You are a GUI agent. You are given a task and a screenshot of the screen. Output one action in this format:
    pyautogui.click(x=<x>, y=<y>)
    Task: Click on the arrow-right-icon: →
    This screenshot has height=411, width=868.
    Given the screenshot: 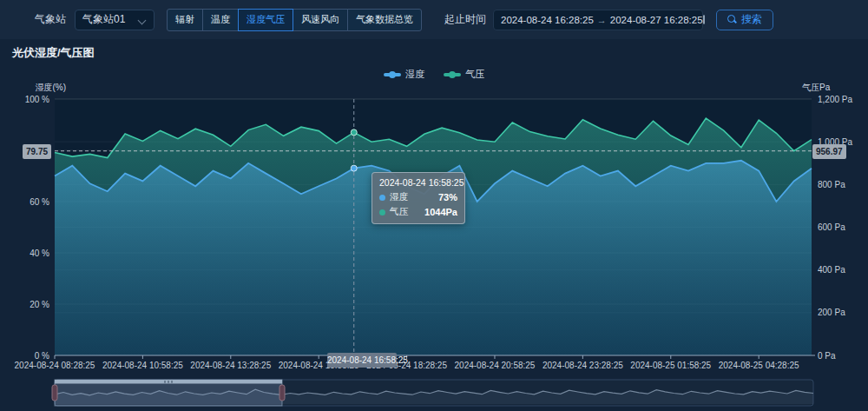 What is the action you would take?
    pyautogui.click(x=602, y=20)
    